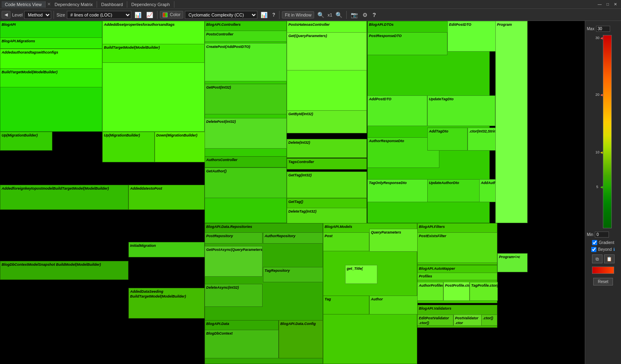  I want to click on treemap-cell-getauthor: GetAuthor(), so click(246, 183).